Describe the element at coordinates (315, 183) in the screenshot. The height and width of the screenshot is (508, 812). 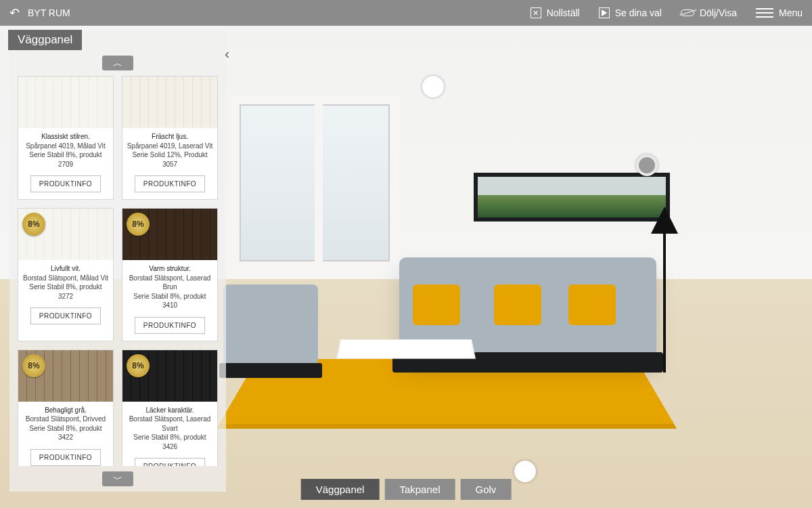
I see `scene-window` at that location.